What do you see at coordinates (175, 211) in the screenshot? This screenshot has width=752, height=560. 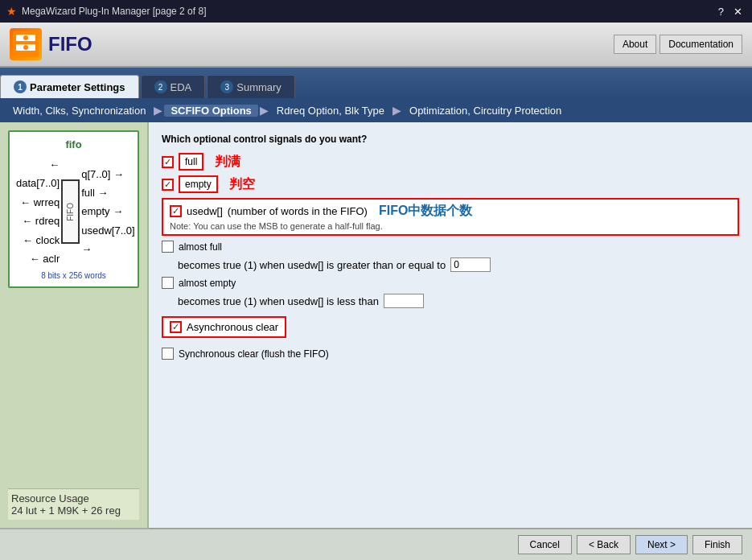 I see `usedw-checkmark: ✓` at bounding box center [175, 211].